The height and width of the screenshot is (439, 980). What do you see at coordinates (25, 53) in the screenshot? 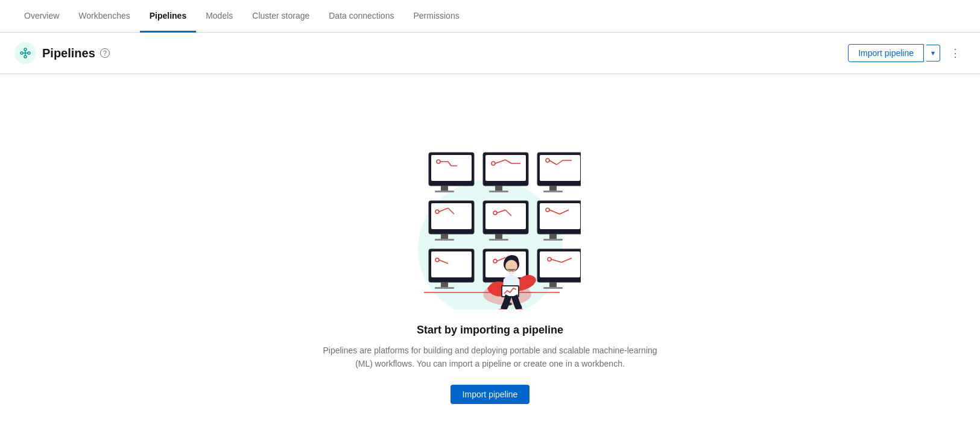
I see `pipelines-icon` at bounding box center [25, 53].